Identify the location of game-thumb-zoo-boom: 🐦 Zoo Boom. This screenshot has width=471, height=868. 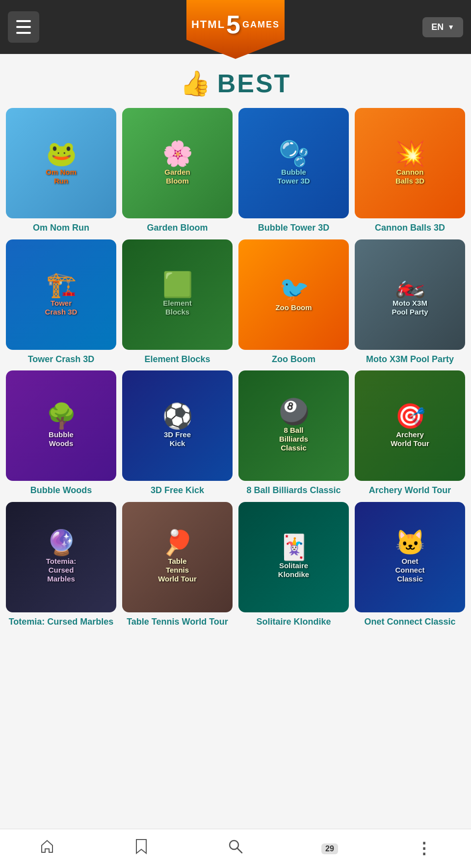
(293, 294).